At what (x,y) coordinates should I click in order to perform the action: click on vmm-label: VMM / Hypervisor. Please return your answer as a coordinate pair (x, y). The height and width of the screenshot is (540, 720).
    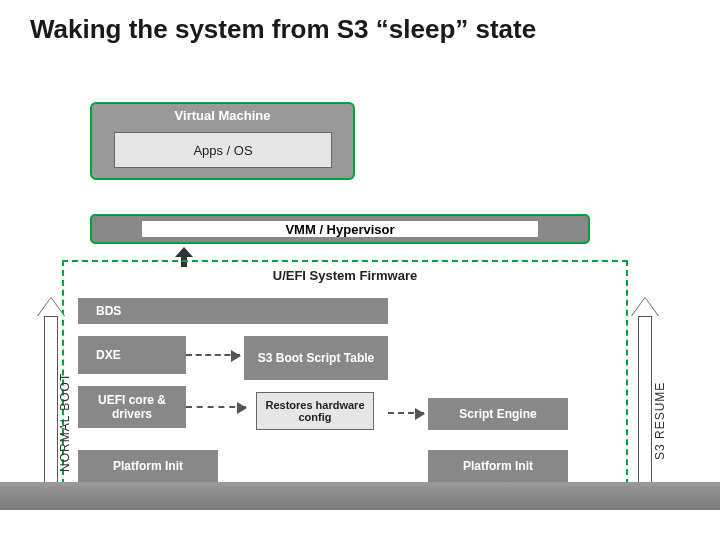
    Looking at the image, I should click on (340, 229).